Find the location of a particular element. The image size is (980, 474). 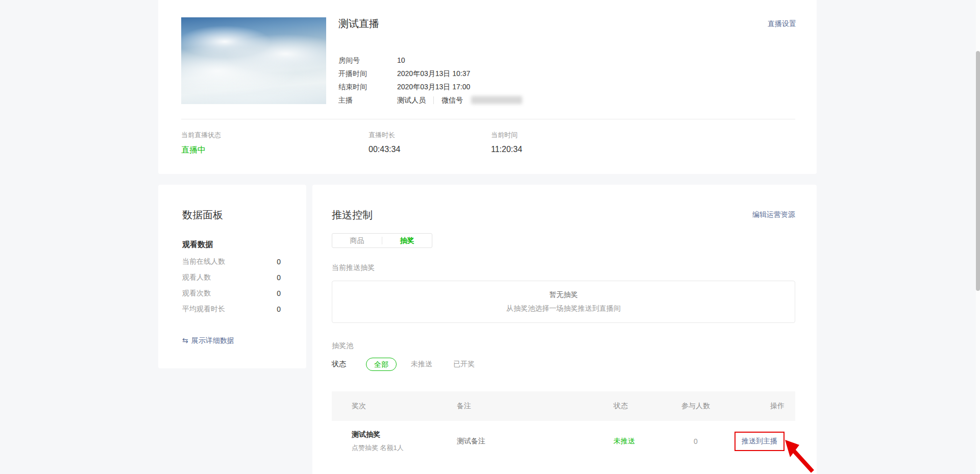

lottery-pool-label: 抽奖池 is located at coordinates (342, 346).